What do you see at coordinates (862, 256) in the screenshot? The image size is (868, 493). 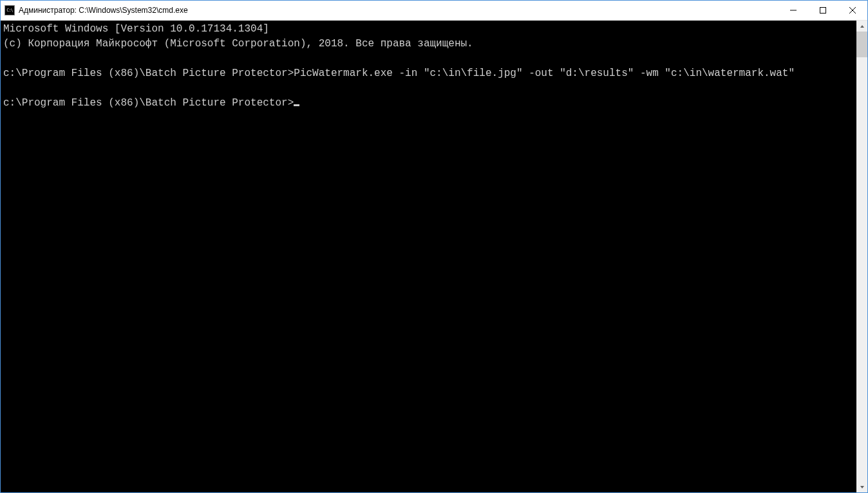 I see `scrollbar-track` at bounding box center [862, 256].